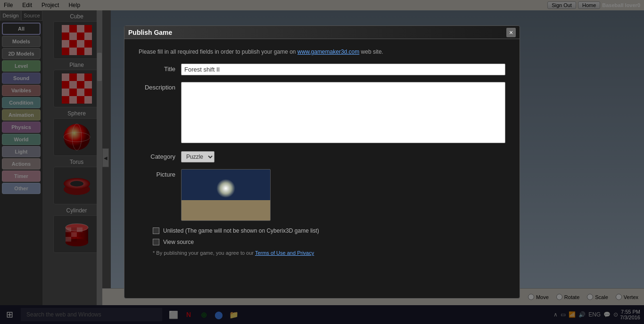 The image size is (644, 324). What do you see at coordinates (160, 173) in the screenshot?
I see `picture-label: Picture` at bounding box center [160, 173].